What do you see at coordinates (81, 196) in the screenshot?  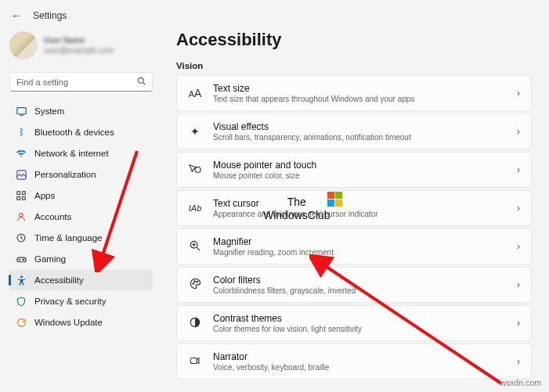 I see `sidebar-item-apps: Apps` at bounding box center [81, 196].